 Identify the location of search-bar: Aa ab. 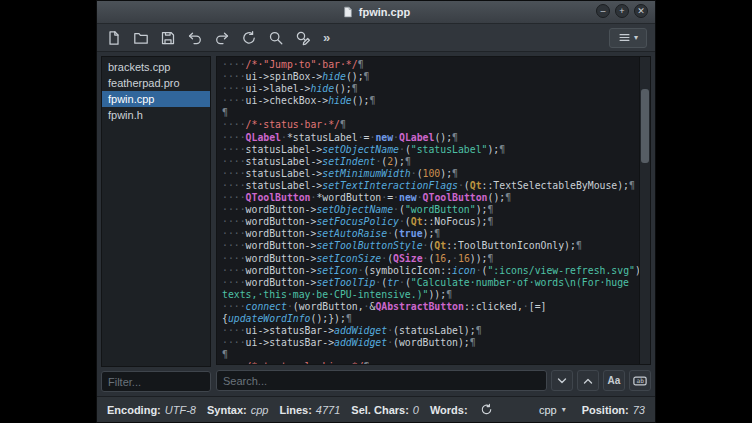
(434, 380).